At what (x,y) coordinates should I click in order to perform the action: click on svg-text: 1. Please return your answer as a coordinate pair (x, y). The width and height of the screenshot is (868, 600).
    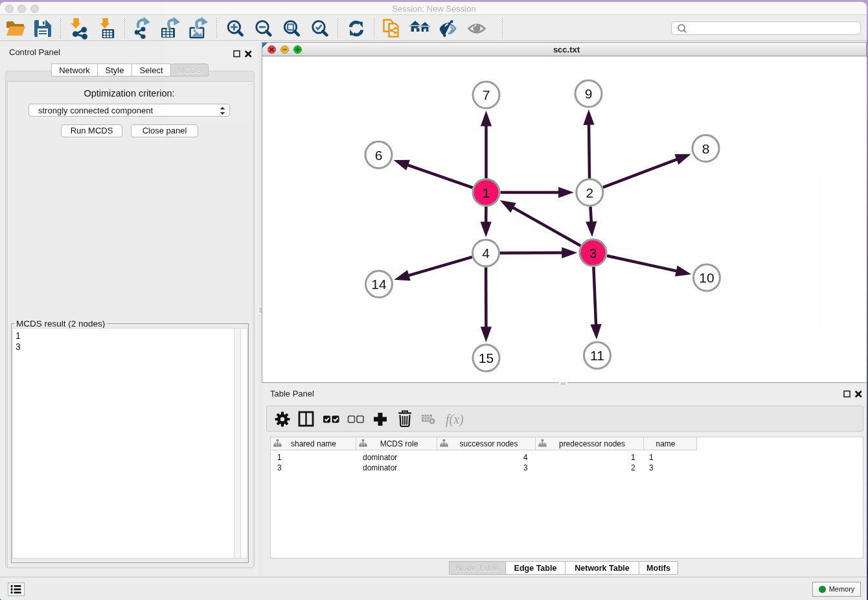
    Looking at the image, I should click on (486, 193).